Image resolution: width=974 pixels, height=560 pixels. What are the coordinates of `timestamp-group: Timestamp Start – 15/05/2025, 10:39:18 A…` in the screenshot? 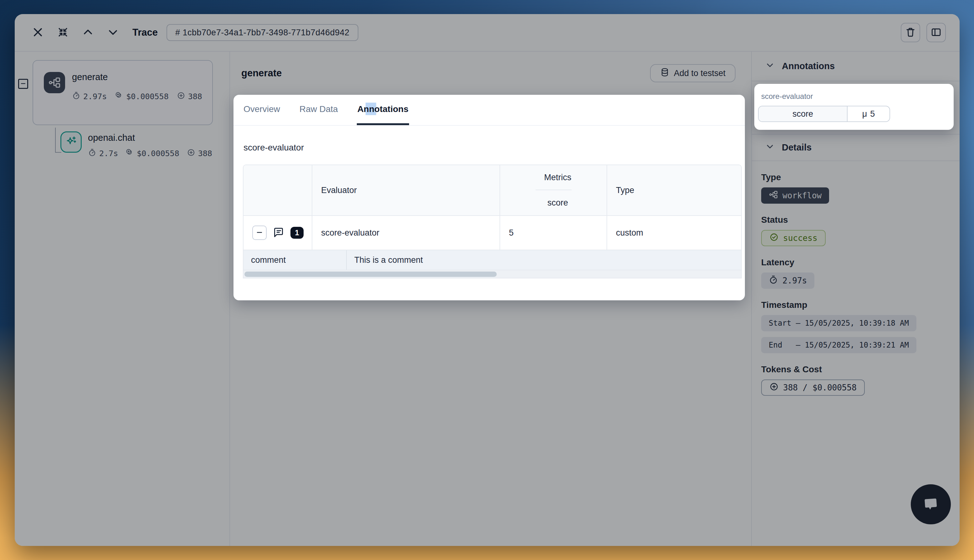 It's located at (861, 327).